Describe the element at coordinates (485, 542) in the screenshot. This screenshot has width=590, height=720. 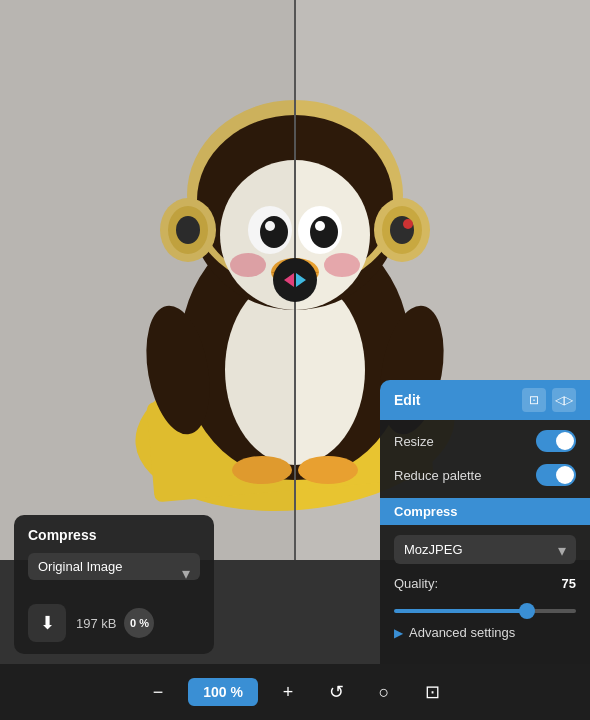
I see `right-panel-body: Resize Reduce palette Compress MozJPEG W…` at that location.